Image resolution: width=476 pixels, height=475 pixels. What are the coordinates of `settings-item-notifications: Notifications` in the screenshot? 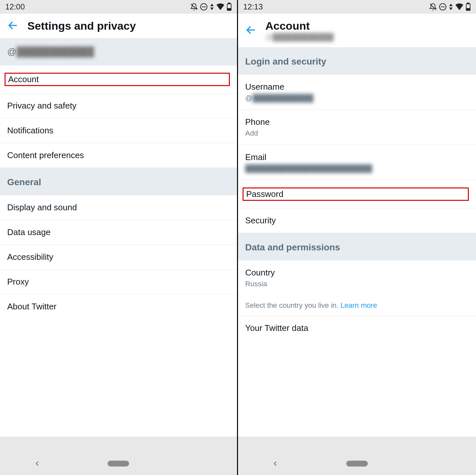 It's located at (119, 131).